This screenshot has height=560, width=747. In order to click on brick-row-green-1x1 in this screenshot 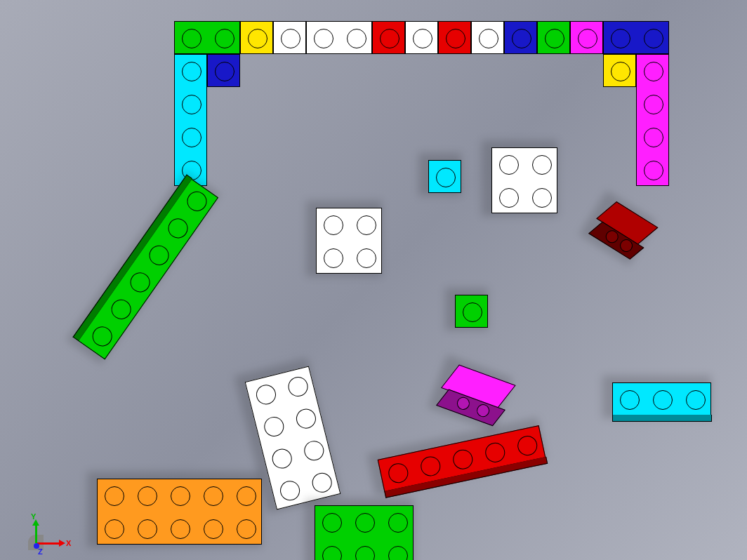, I will do `click(553, 38)`.